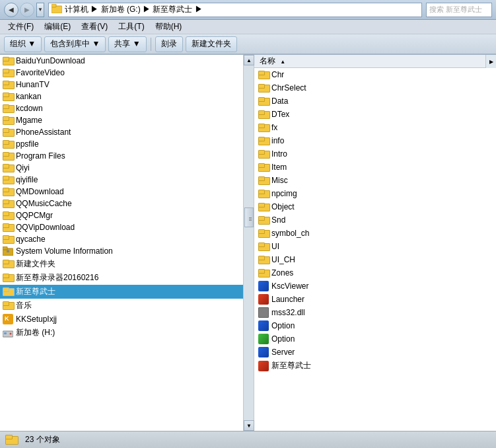 This screenshot has height=448, width=496. Describe the element at coordinates (21, 26) in the screenshot. I see `menu-file: 文件(F)` at that location.